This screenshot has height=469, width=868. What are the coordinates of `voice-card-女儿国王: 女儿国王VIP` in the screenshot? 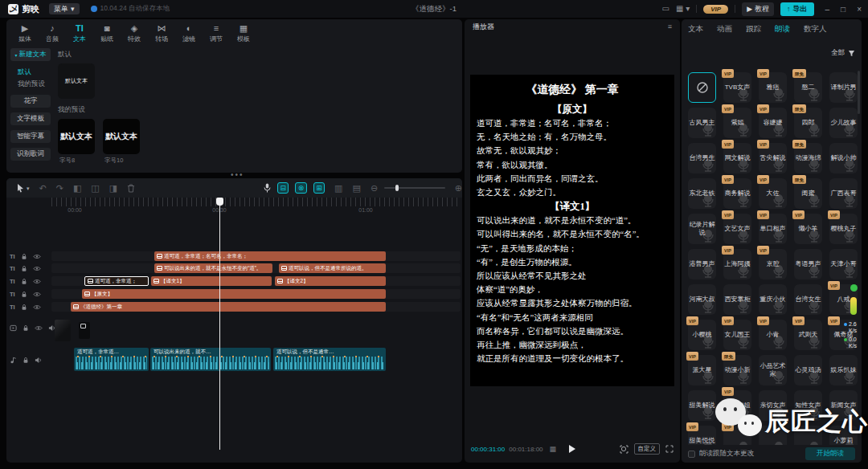 It's located at (738, 335).